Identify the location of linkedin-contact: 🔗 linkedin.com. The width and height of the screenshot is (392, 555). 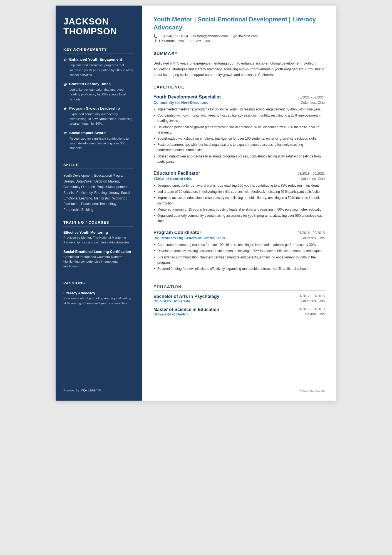
(245, 36).